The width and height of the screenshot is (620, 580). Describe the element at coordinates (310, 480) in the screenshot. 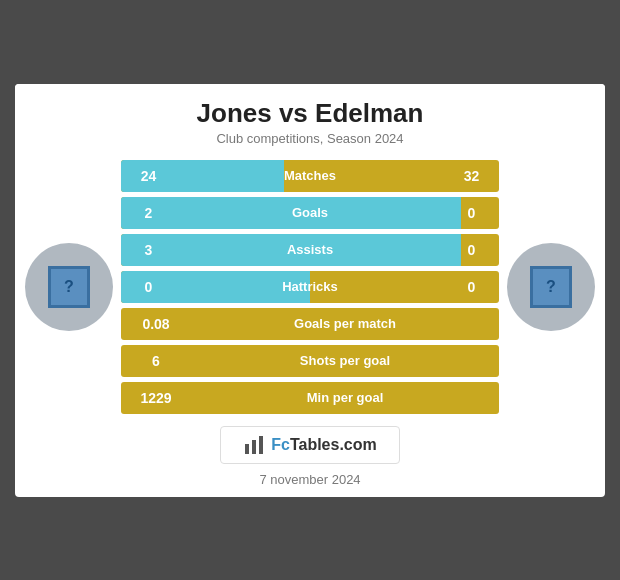

I see `footer-date: 7 november 2024` at that location.